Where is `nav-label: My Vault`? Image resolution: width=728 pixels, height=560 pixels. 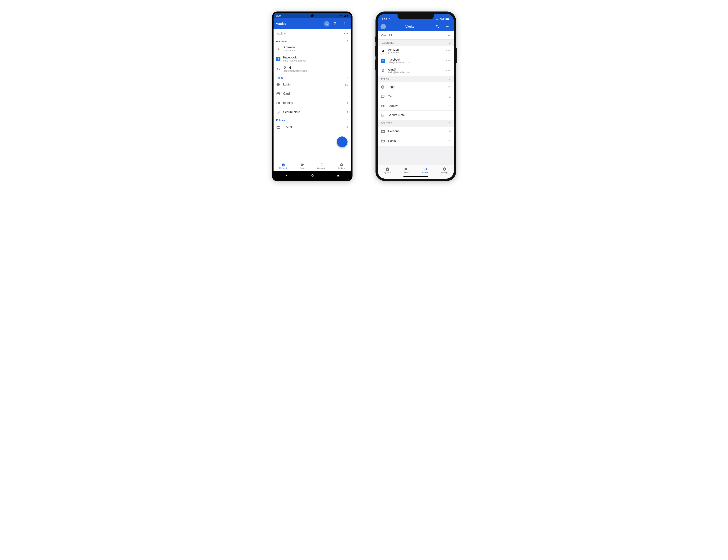 nav-label: My Vault is located at coordinates (283, 168).